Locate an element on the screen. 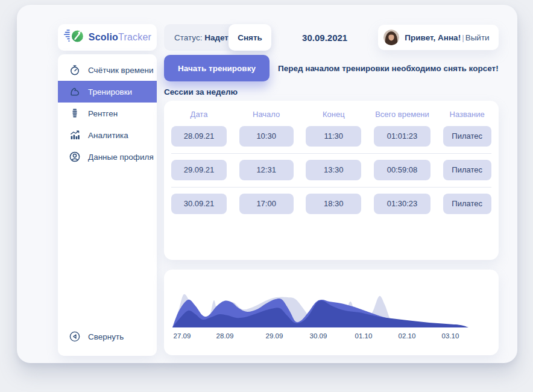 The width and height of the screenshot is (533, 392). table-cell-pill: 01:01:23 is located at coordinates (402, 136).